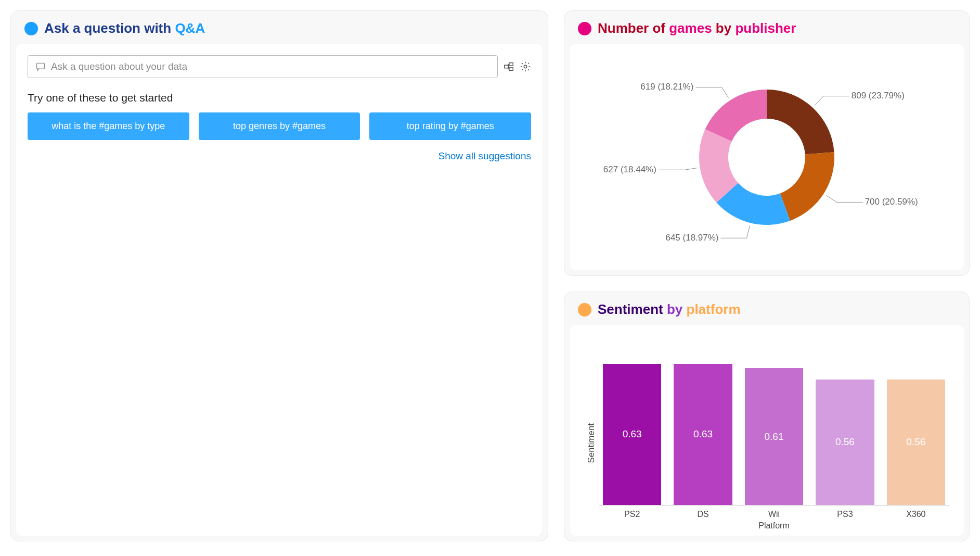 The width and height of the screenshot is (980, 556). Describe the element at coordinates (632, 514) in the screenshot. I see `bar-xlabel-tick: PS2` at that location.